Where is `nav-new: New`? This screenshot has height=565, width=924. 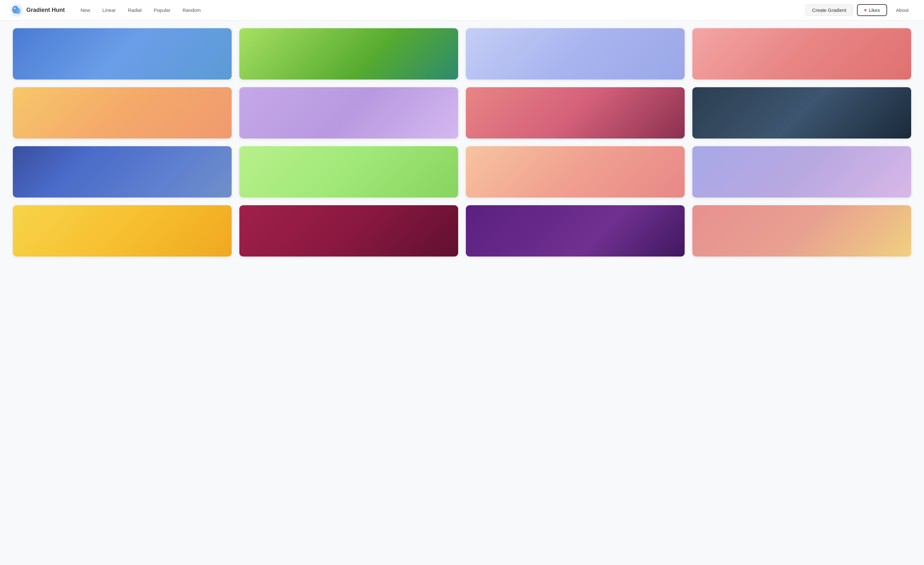
nav-new: New is located at coordinates (86, 10).